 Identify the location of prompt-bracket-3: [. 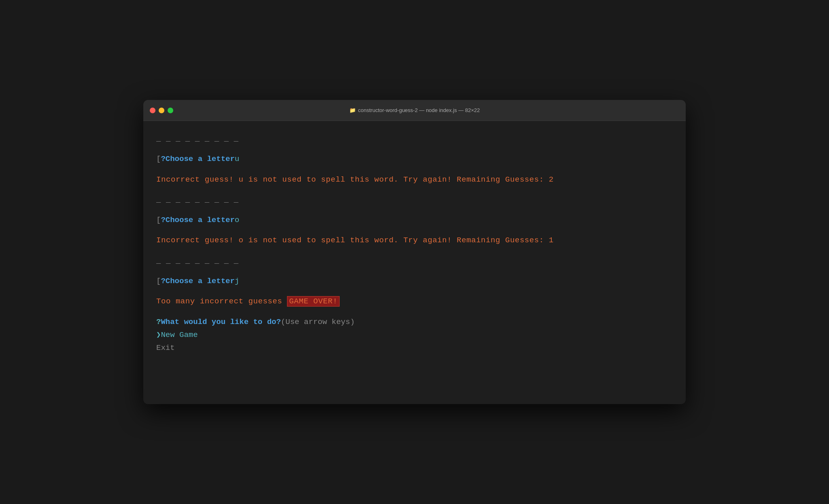
(159, 281).